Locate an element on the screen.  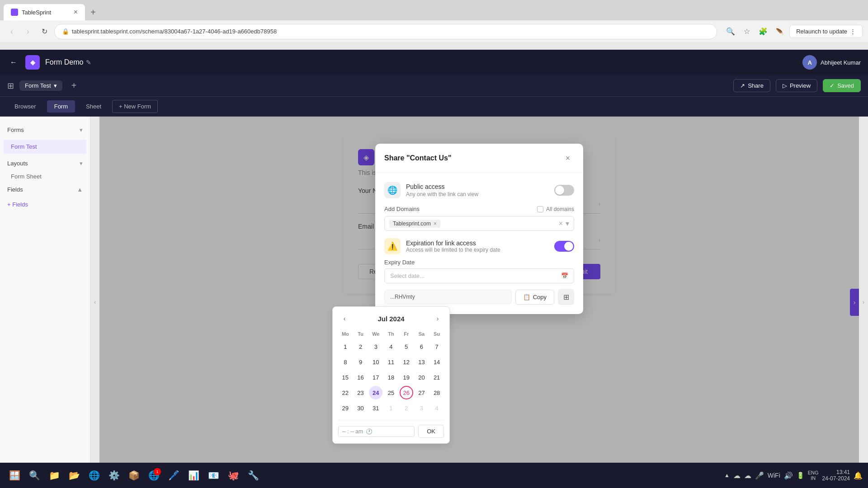
taskbar-email-btn: 📧 is located at coordinates (213, 475).